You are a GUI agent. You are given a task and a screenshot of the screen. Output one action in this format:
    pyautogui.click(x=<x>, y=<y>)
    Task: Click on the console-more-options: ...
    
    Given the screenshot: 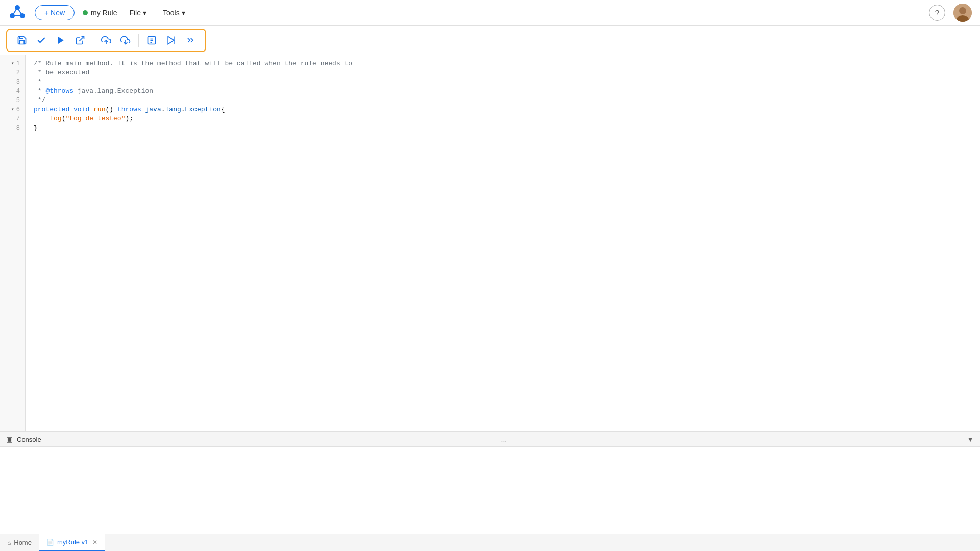 What is the action you would take?
    pyautogui.click(x=504, y=439)
    